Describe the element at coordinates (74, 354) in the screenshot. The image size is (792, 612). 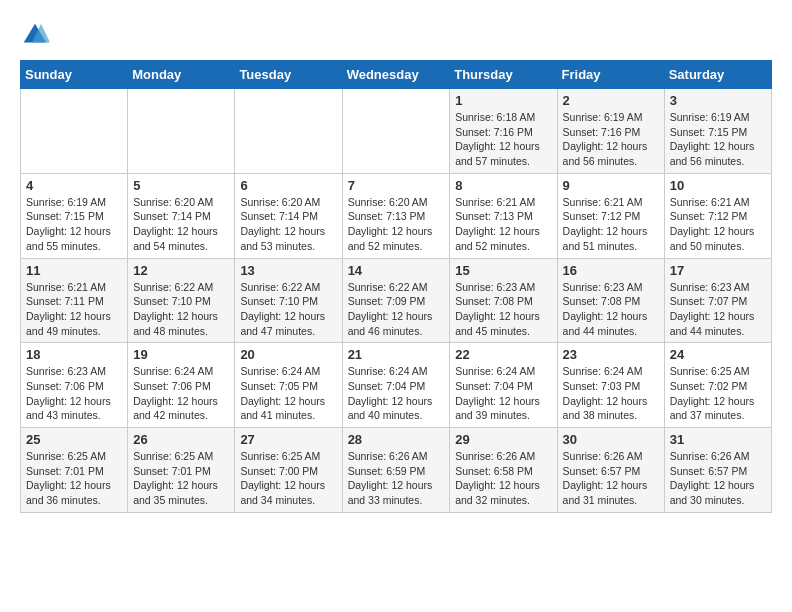
I see `day-number: 18` at that location.